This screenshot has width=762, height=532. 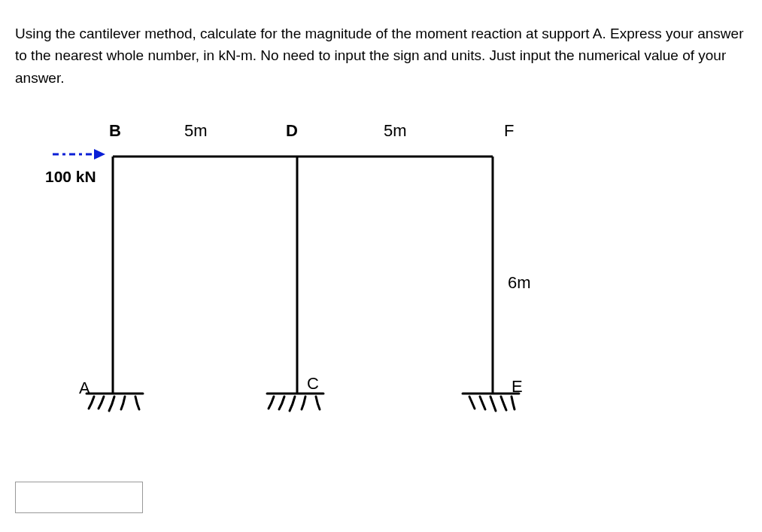 What do you see at coordinates (509, 131) in the screenshot?
I see `label-f: F` at bounding box center [509, 131].